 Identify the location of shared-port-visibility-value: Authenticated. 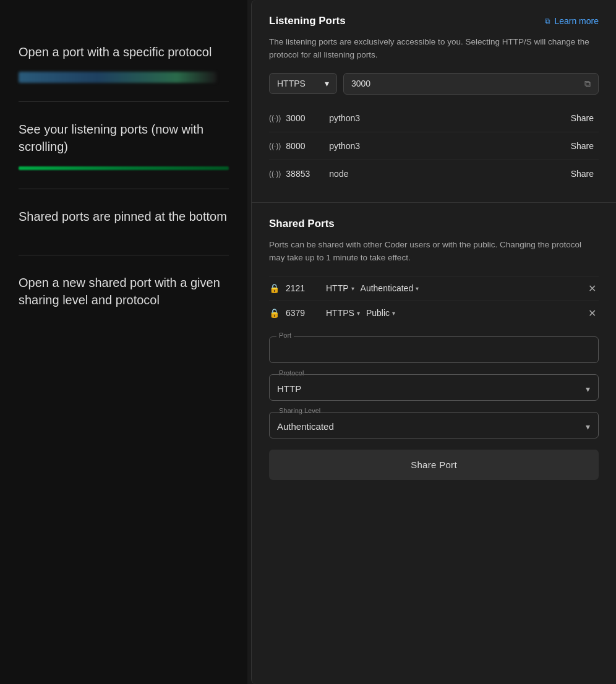
(387, 288).